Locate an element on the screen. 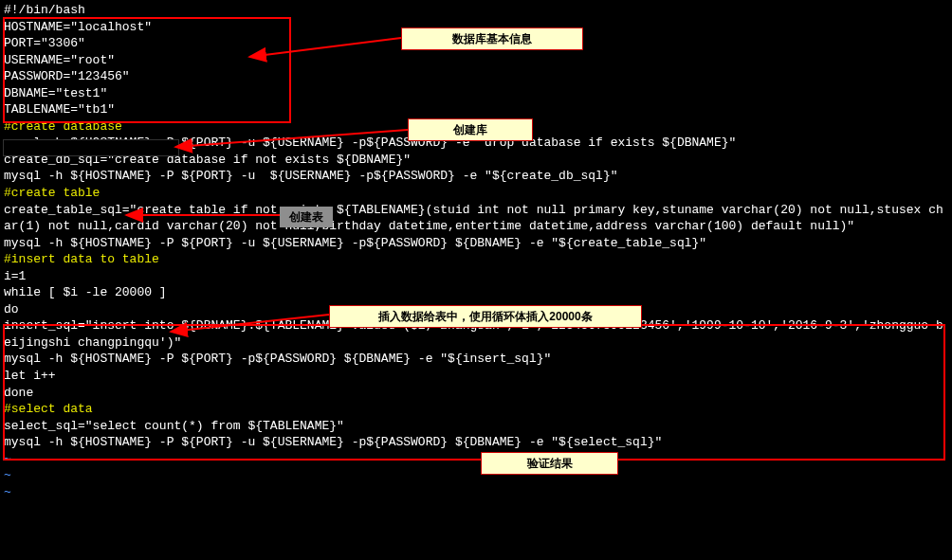 Image resolution: width=952 pixels, height=560 pixels. callout-verify: 验证结果 is located at coordinates (550, 463).